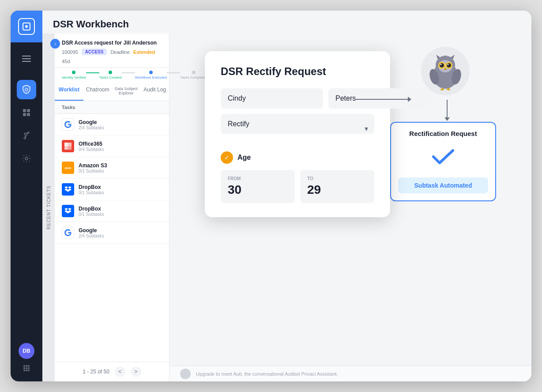  What do you see at coordinates (70, 52) in the screenshot?
I see `ticket-id: 100095` at bounding box center [70, 52].